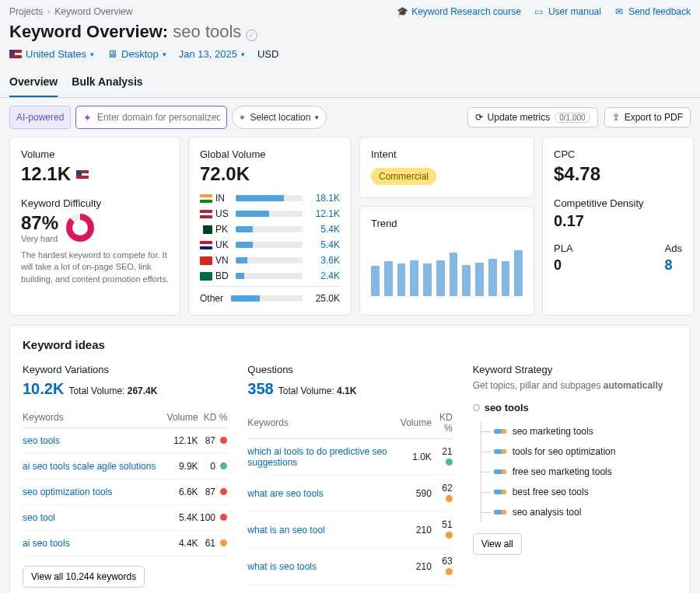  I want to click on variations-count: 10.2K, so click(44, 389).